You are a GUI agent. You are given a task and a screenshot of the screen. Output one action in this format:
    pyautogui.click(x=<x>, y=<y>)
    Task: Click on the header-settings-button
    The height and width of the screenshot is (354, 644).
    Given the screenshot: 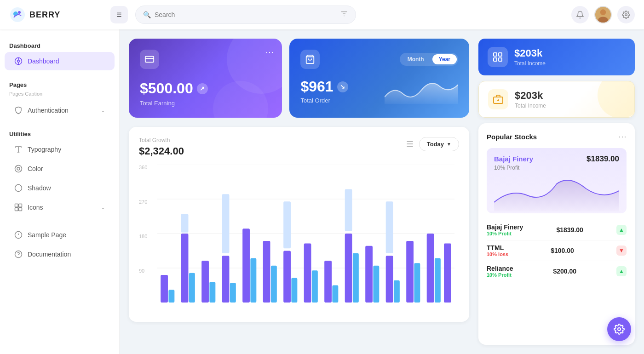 What is the action you would take?
    pyautogui.click(x=626, y=15)
    